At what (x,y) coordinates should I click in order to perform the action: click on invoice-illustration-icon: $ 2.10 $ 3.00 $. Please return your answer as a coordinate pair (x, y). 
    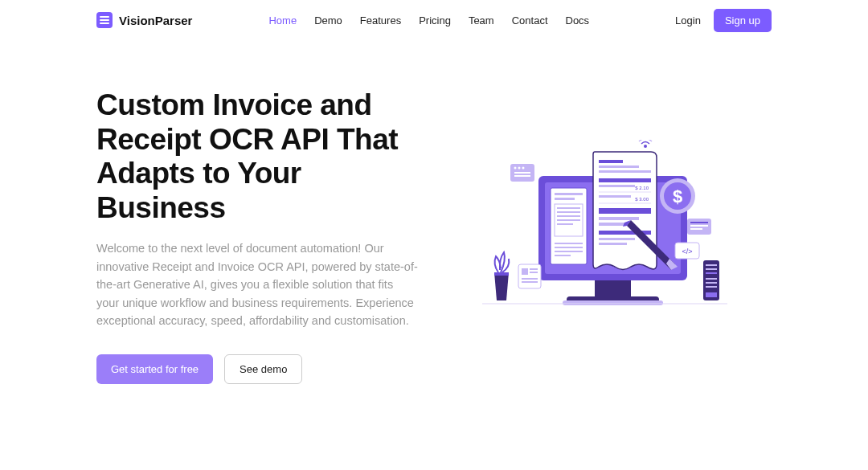
    Looking at the image, I should click on (611, 236).